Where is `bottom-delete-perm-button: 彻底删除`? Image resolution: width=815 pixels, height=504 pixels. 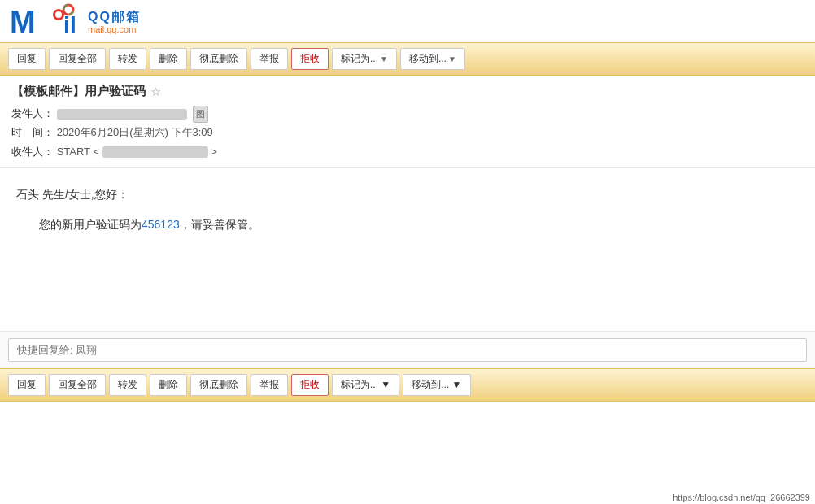
bottom-delete-perm-button: 彻底删除 is located at coordinates (219, 385).